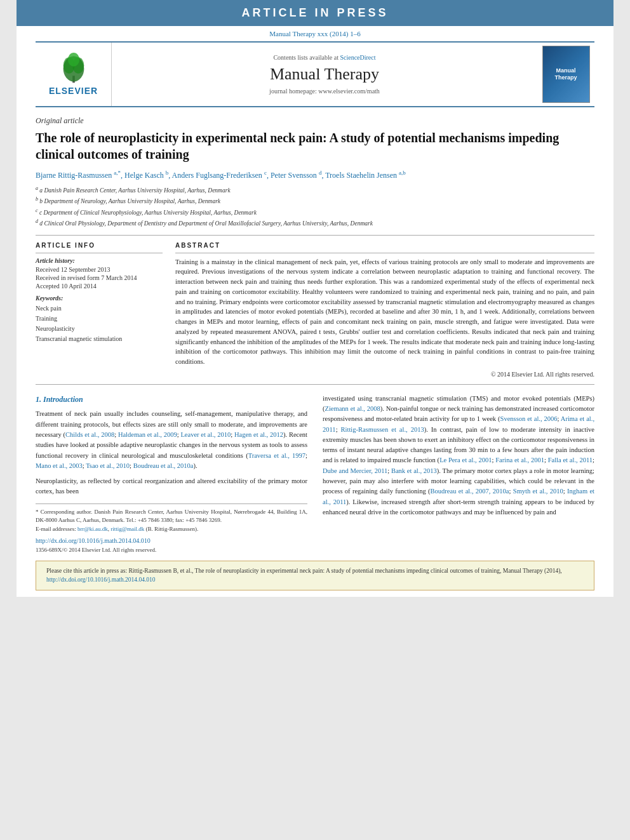 The width and height of the screenshot is (630, 840). Describe the element at coordinates (315, 34) in the screenshot. I see `journal-ref-text: Manual Therapy xxx (2014) 1–6` at that location.